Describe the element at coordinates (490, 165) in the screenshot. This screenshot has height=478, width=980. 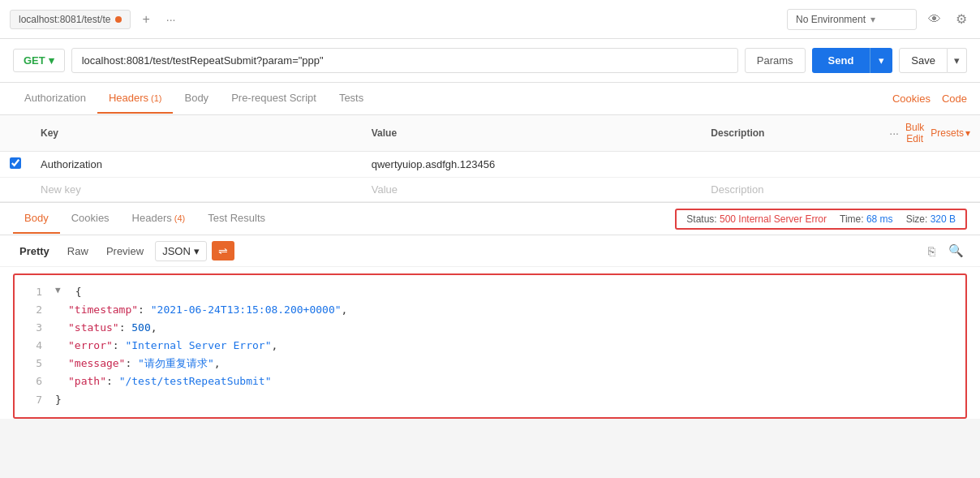
I see `table-row: Authorization qwertyuiop.asdfgh.123456` at that location.